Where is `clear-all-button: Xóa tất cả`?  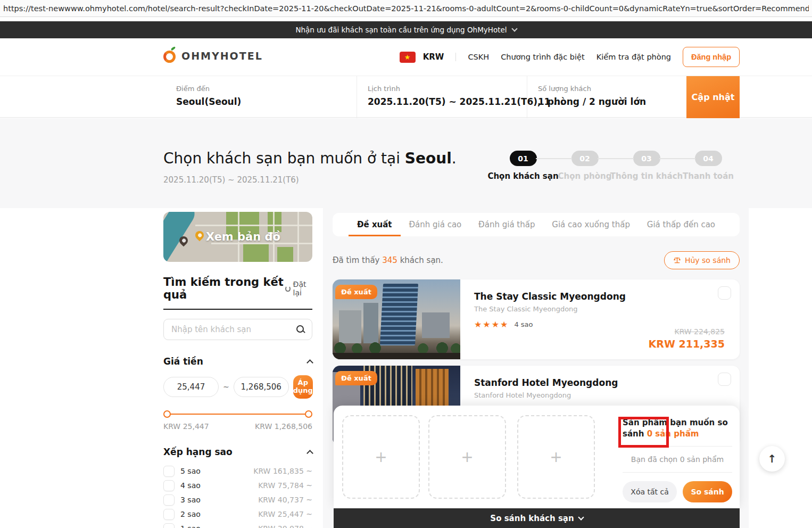
clear-all-button: Xóa tất cả is located at coordinates (650, 492).